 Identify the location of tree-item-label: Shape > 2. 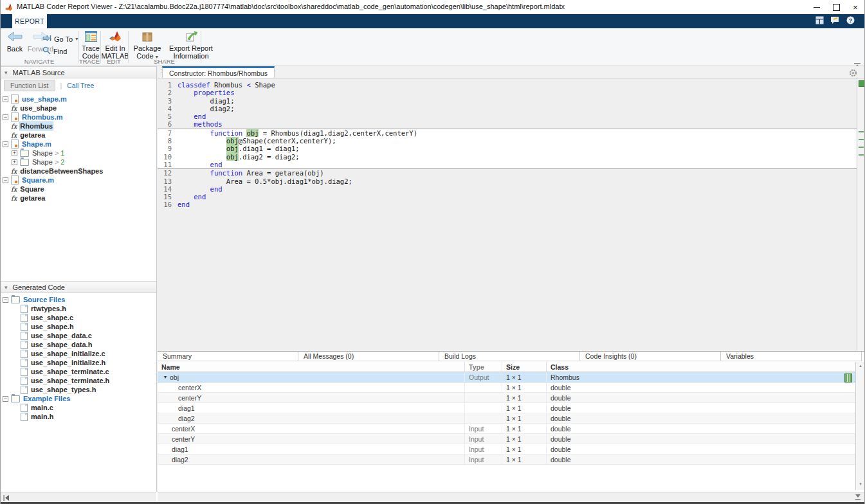
(48, 162).